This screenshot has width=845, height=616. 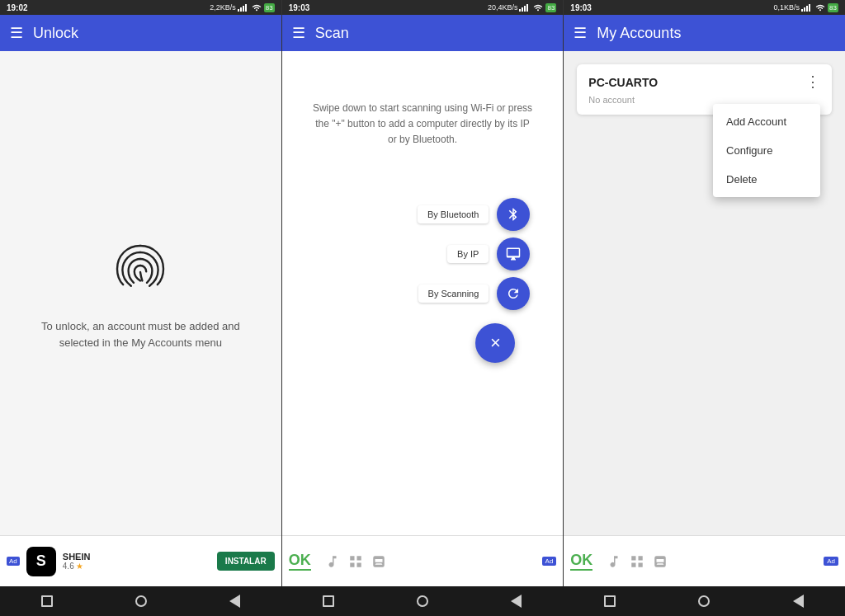 I want to click on fab-label-ip: By IP, so click(x=468, y=254).